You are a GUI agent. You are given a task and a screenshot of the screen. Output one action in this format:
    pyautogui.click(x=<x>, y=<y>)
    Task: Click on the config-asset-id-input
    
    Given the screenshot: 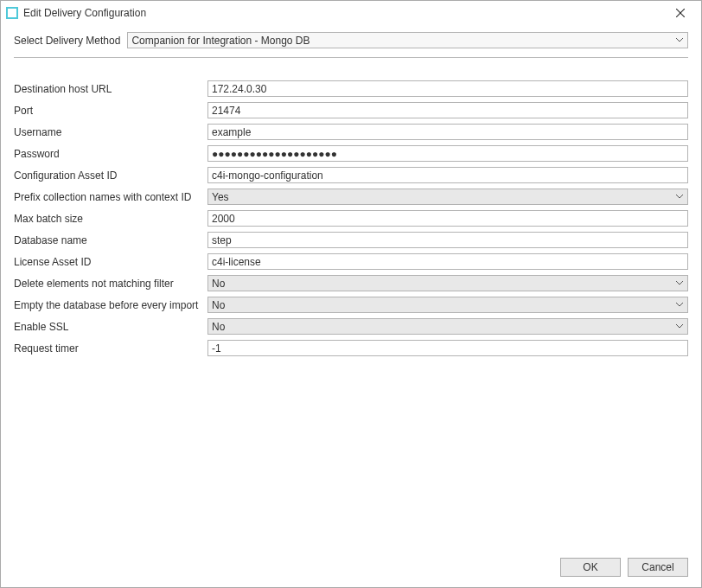 What is the action you would take?
    pyautogui.click(x=448, y=175)
    